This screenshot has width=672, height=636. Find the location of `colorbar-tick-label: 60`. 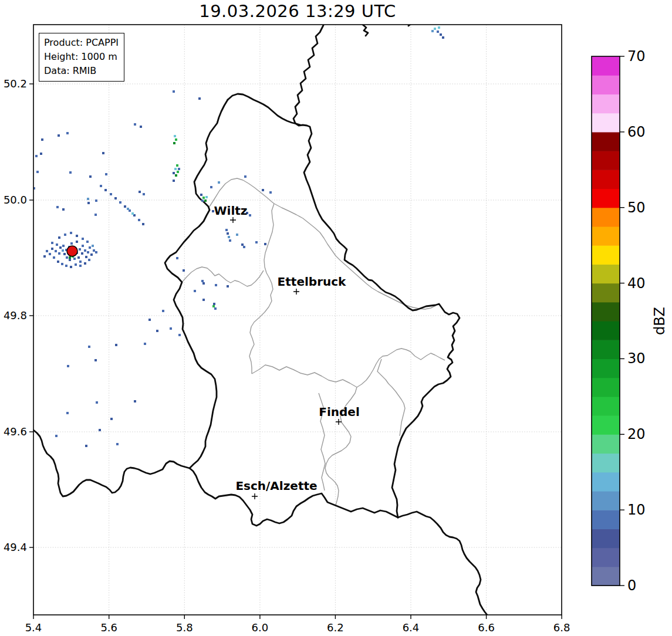

colorbar-tick-label: 60 is located at coordinates (636, 132).